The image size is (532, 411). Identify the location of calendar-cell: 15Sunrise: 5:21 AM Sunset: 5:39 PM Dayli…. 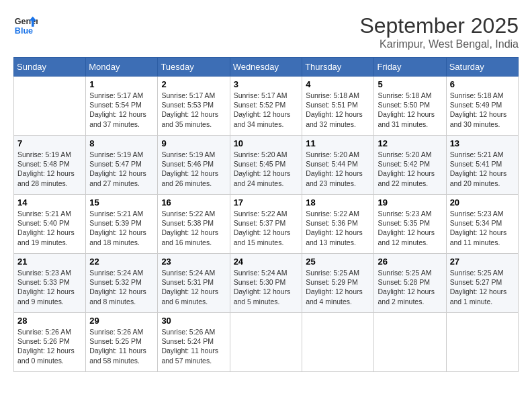
(122, 224).